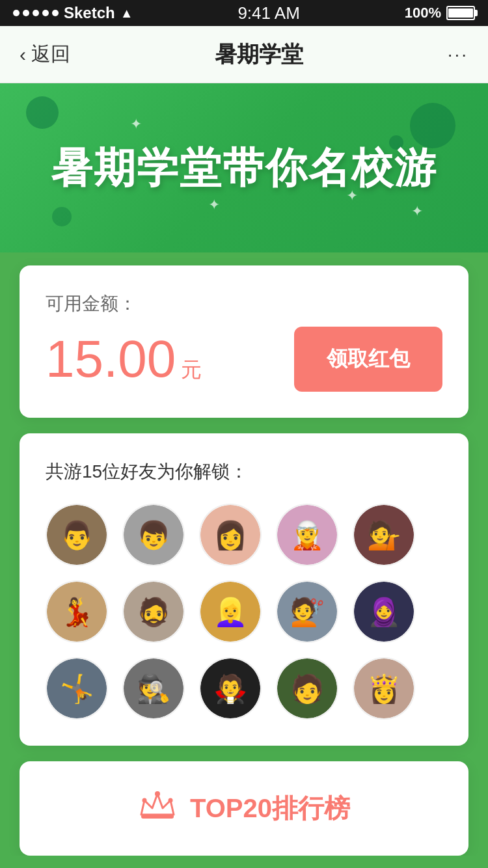  Describe the element at coordinates (307, 535) in the screenshot. I see `friend-avatar: 🧝` at that location.